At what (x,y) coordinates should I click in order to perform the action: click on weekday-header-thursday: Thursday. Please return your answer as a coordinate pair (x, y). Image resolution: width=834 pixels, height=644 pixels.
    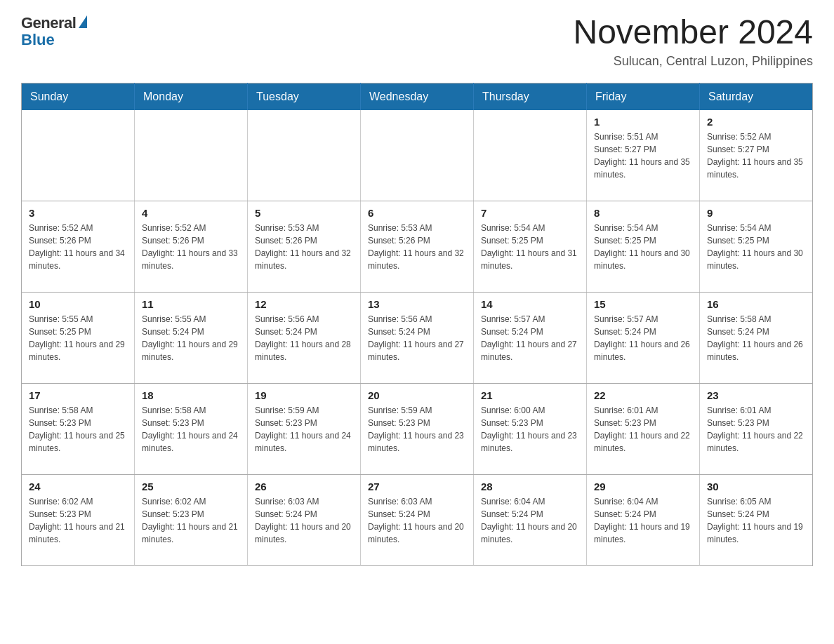
    Looking at the image, I should click on (531, 97).